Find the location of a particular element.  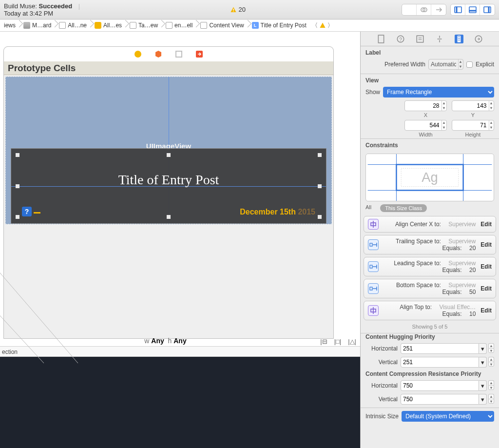

intrinsic-select: Default (System Defined) is located at coordinates (448, 416).